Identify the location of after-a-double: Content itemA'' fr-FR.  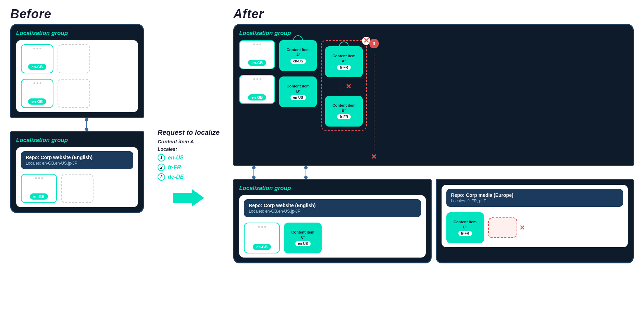
(344, 62).